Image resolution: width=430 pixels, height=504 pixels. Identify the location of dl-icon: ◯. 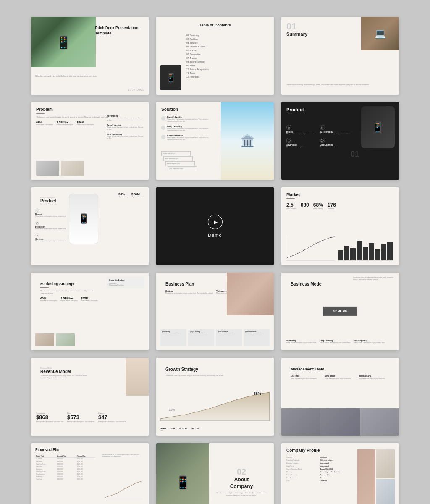
(322, 140).